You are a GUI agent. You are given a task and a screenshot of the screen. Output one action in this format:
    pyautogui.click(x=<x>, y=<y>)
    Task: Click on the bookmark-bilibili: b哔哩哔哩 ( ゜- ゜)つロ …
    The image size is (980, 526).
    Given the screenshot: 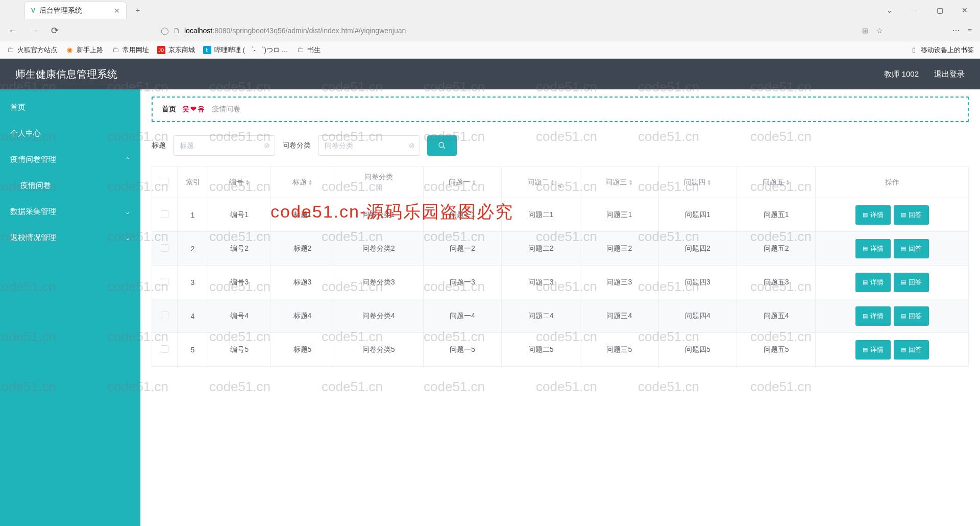 What is the action you would take?
    pyautogui.click(x=246, y=50)
    